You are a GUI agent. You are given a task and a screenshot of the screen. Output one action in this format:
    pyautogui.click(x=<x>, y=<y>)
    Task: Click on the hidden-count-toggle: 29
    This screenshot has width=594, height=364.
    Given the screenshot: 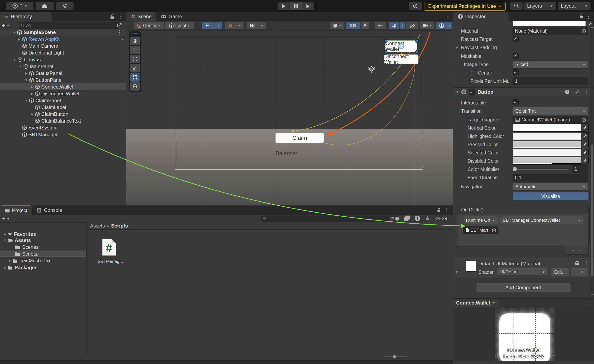 What is the action you would take?
    pyautogui.click(x=441, y=218)
    